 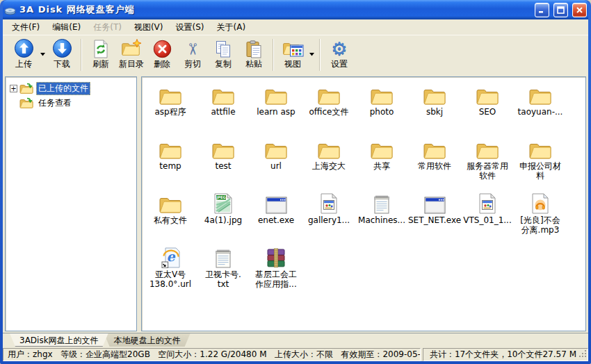 I want to click on toolbar-button-delete: 删除, so click(x=162, y=55).